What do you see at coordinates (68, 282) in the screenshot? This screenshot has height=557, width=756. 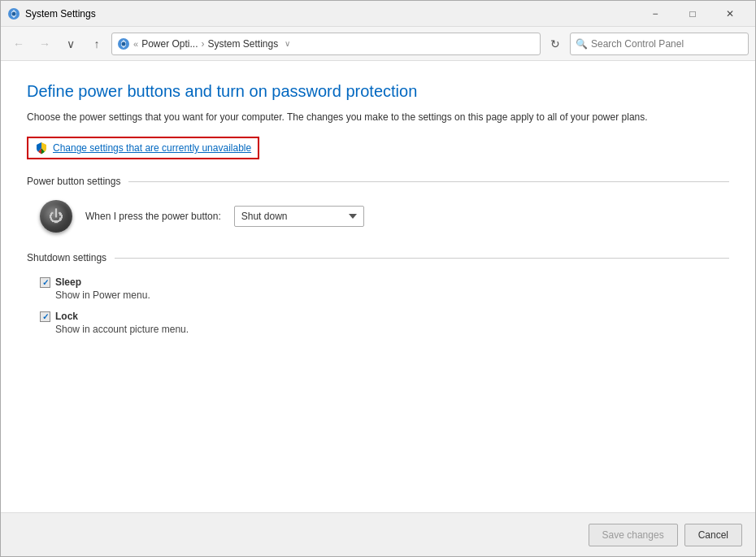 I see `sleep-label: Sleep` at bounding box center [68, 282].